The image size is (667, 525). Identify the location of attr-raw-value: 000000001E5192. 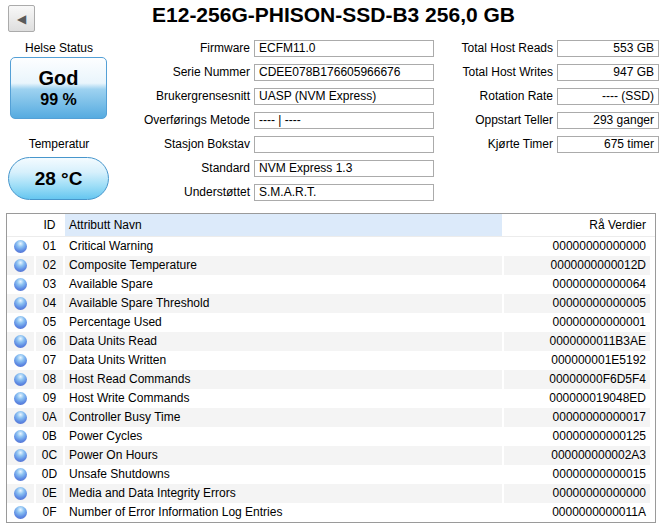
(577, 360).